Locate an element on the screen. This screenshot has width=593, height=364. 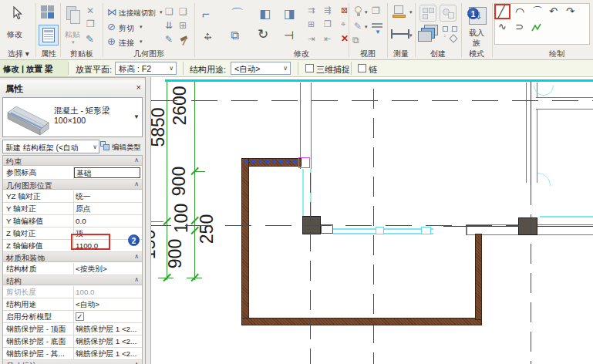
property-value: 100.0 is located at coordinates (109, 292).